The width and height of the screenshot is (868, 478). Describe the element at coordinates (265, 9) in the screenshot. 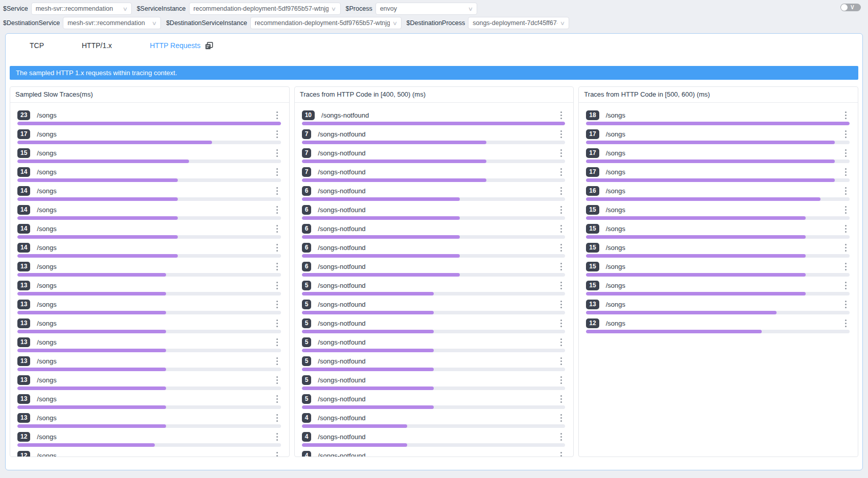

I see `service-instance-select: recommendation-deployment-5df9765b57-wtn…` at that location.